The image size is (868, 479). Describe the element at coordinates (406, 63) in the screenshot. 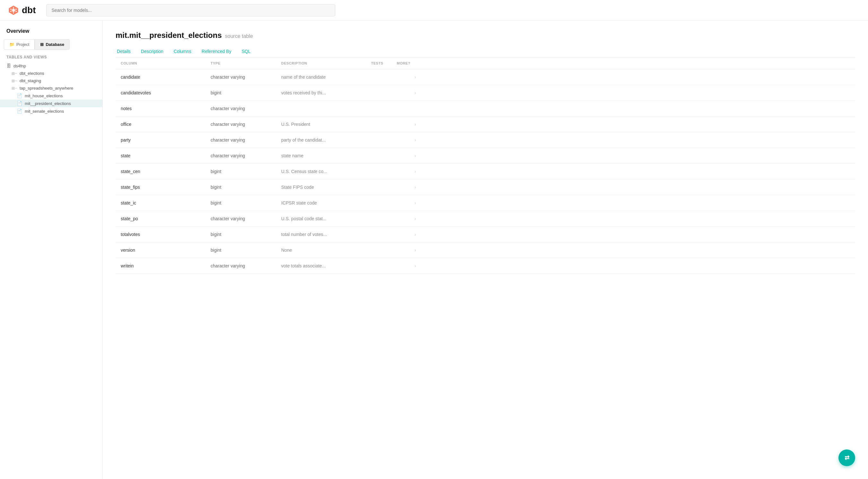

I see `th-more: MORE?` at that location.